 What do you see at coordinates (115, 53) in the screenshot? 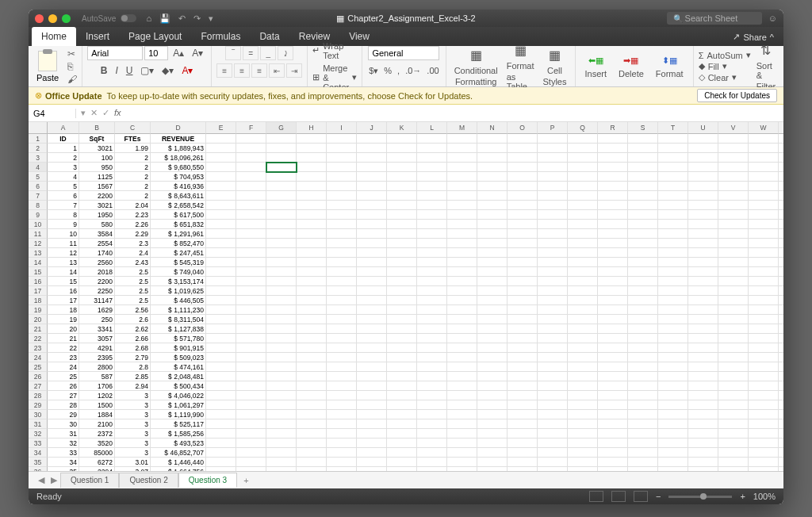
I see `font-select` at bounding box center [115, 53].